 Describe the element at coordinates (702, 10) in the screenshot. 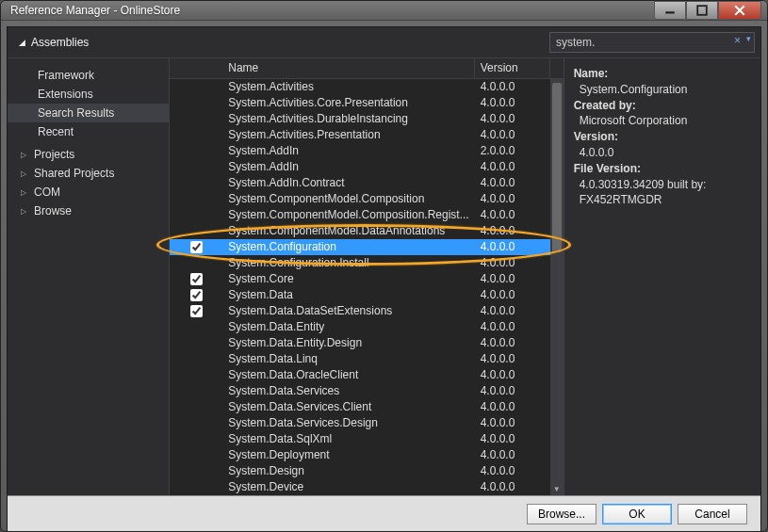

I see `maximize-icon` at that location.